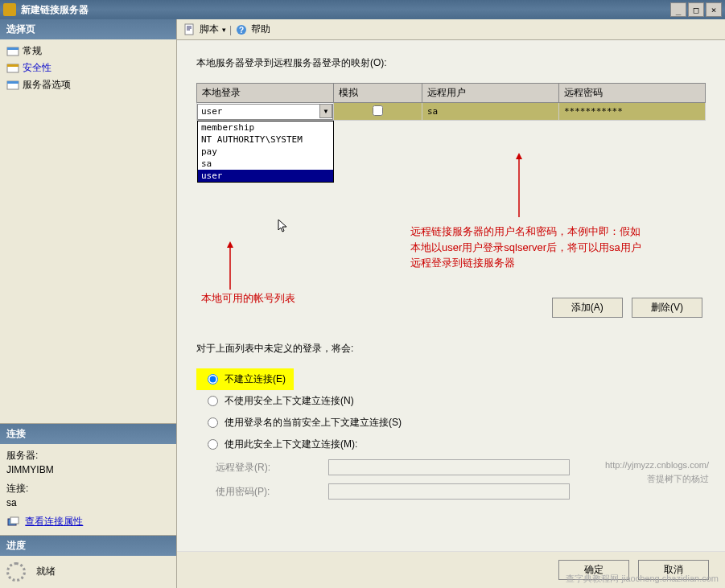 The image size is (725, 588). What do you see at coordinates (378, 111) in the screenshot?
I see `impersonate-checkbox` at bounding box center [378, 111].